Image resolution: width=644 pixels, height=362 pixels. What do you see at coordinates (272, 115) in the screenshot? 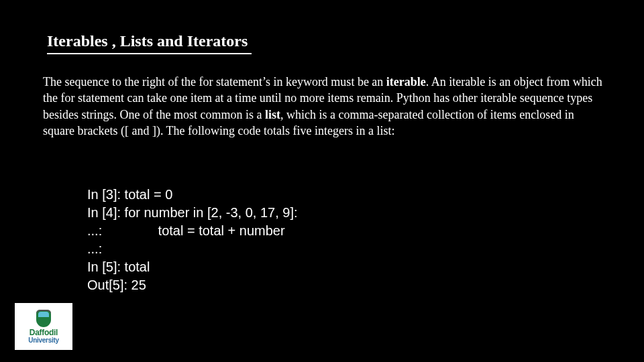
I see `keyword-list: list` at bounding box center [272, 115].